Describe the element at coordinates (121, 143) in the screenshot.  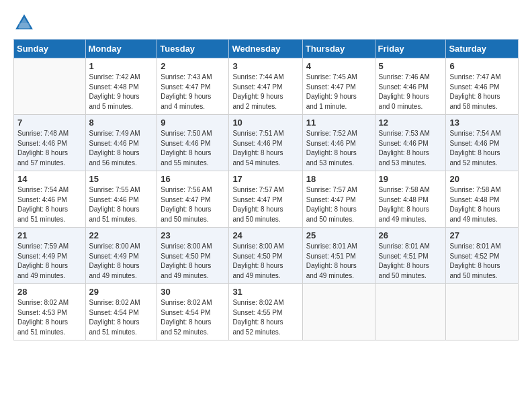
I see `calendar-cell: 8Sunrise: 7:49 AM Sunset: 4:46 PM Daylig…` at that location.